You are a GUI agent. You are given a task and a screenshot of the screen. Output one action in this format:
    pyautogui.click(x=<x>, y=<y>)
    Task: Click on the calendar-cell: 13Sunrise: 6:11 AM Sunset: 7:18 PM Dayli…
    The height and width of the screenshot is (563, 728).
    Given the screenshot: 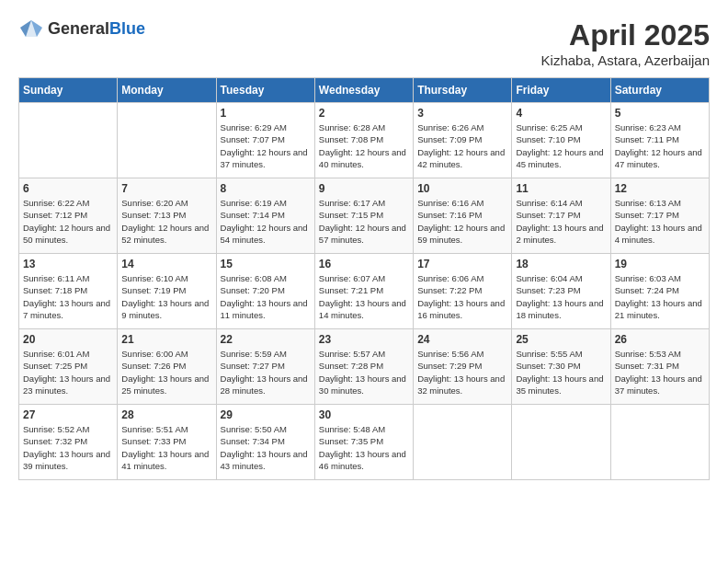 What is the action you would take?
    pyautogui.click(x=68, y=292)
    